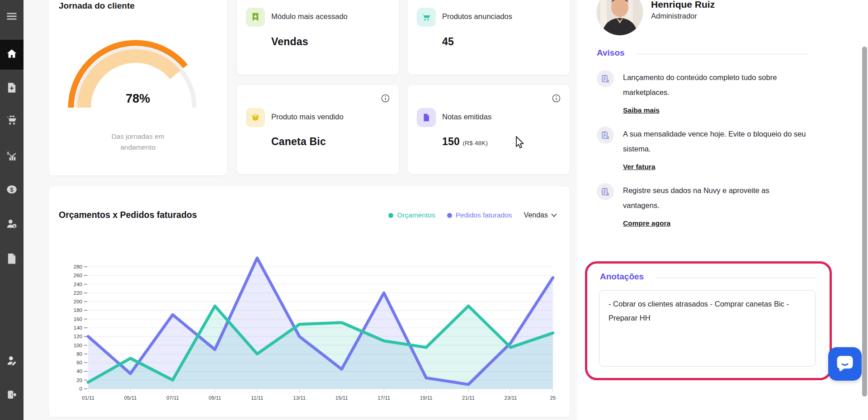 This screenshot has width=868, height=420. Describe the element at coordinates (611, 53) in the screenshot. I see `avisos-heading: Avisos` at that location.